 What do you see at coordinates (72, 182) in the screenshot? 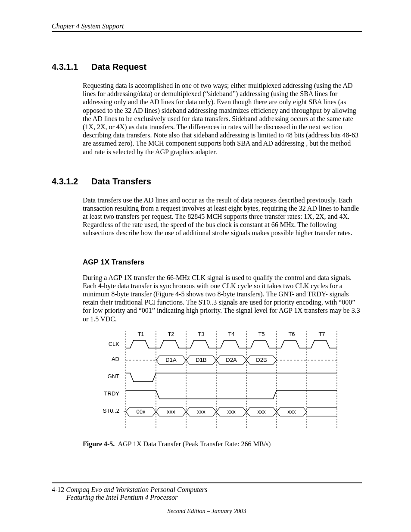
I see `section-number: 4.3.1.2` at bounding box center [72, 182].